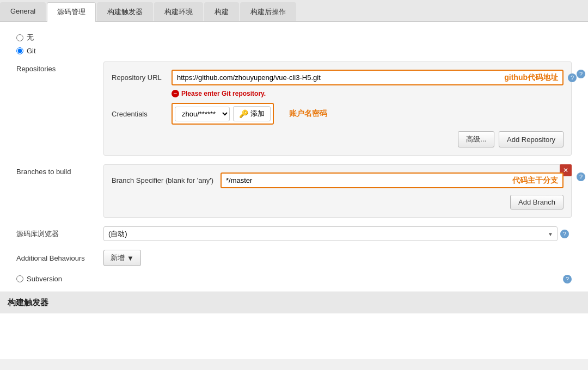 The width and height of the screenshot is (588, 370). What do you see at coordinates (118, 258) in the screenshot?
I see `new-btn-label: 新增` at bounding box center [118, 258].